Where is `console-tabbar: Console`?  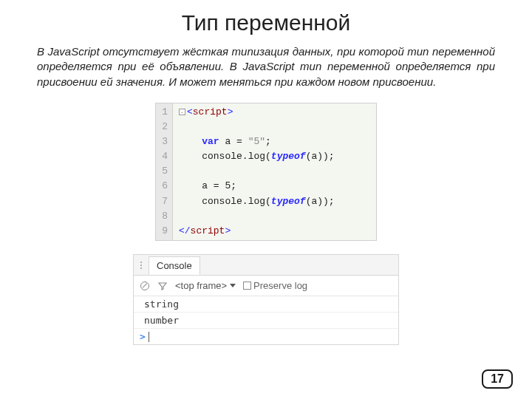
console-tabbar: Console is located at coordinates (266, 265).